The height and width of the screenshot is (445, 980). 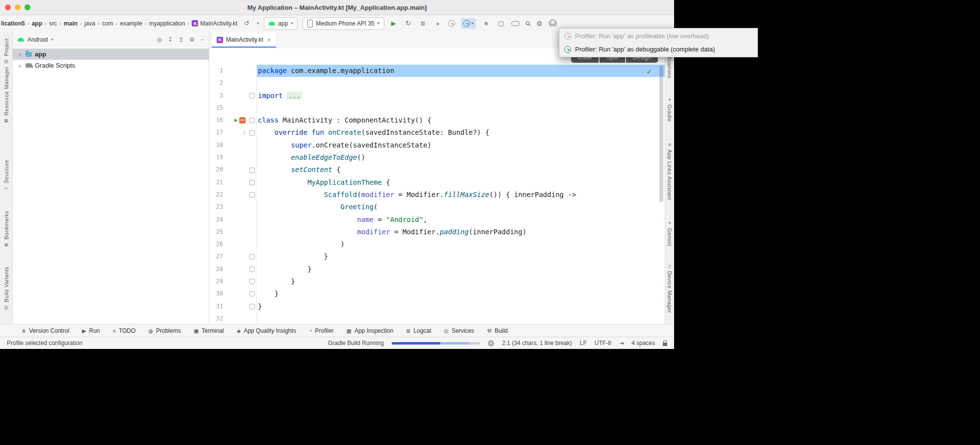 I want to click on tool-window-button-build: ⚒Build, so click(x=497, y=331).